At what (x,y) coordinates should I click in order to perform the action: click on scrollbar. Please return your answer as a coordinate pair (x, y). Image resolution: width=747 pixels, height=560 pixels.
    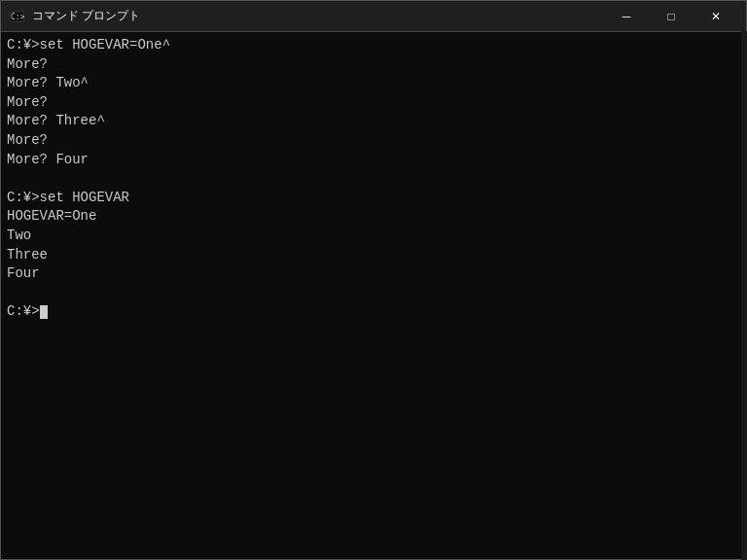
    Looking at the image, I should click on (744, 296).